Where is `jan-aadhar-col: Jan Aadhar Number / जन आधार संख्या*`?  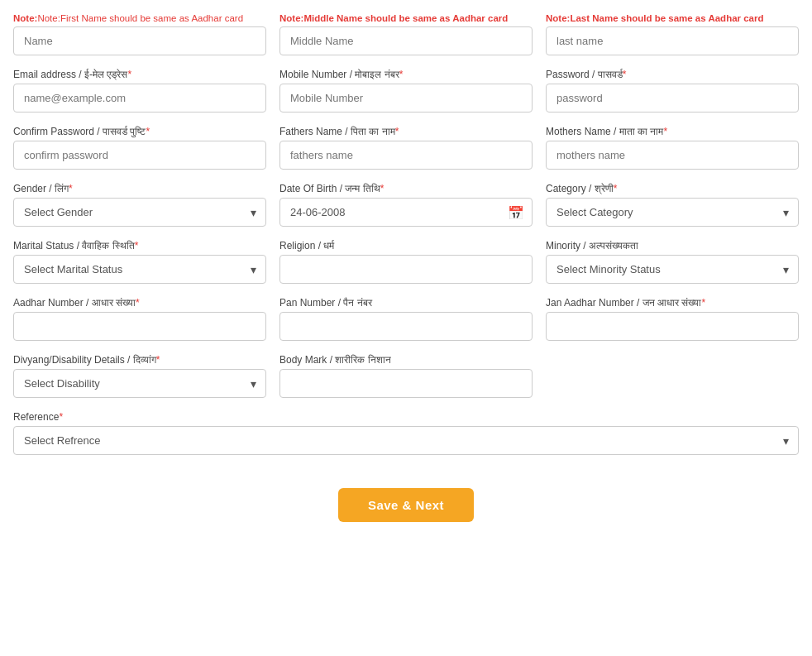 jan-aadhar-col: Jan Aadhar Number / जन आधार संख्या* is located at coordinates (672, 319).